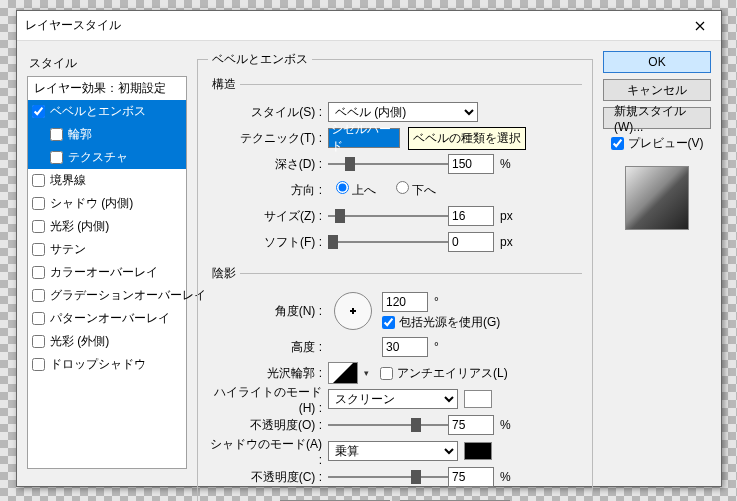 The width and height of the screenshot is (737, 501). Describe the element at coordinates (369, 26) in the screenshot. I see `titlebar: レイヤースタイル` at that location.